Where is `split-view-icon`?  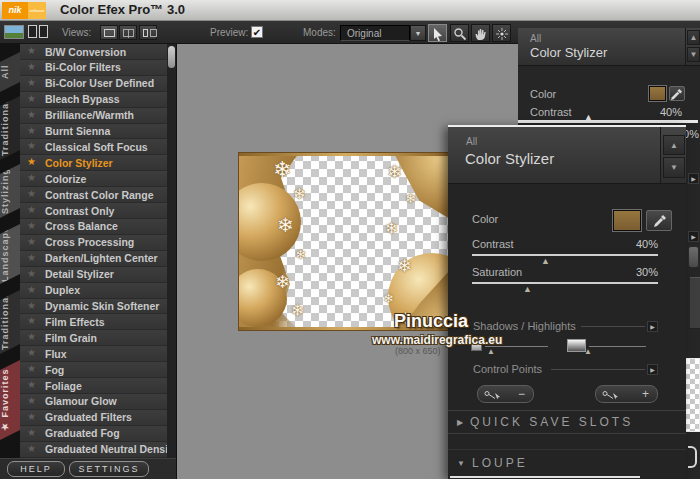 split-view-icon is located at coordinates (38, 32).